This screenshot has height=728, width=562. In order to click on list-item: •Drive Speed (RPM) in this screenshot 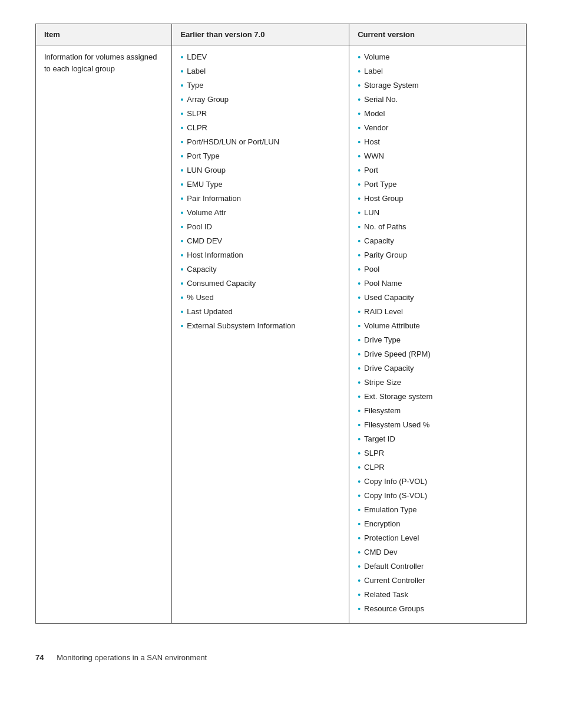, I will do `click(438, 355)`.